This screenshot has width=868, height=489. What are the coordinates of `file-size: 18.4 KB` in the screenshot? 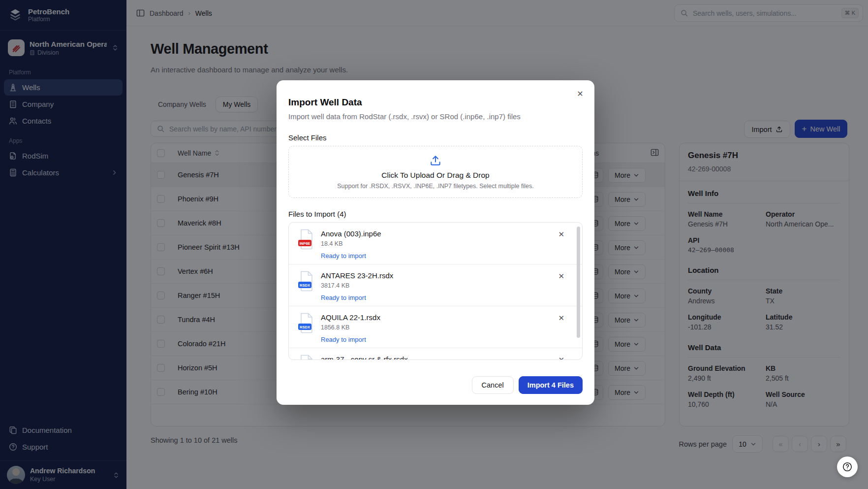 It's located at (351, 244).